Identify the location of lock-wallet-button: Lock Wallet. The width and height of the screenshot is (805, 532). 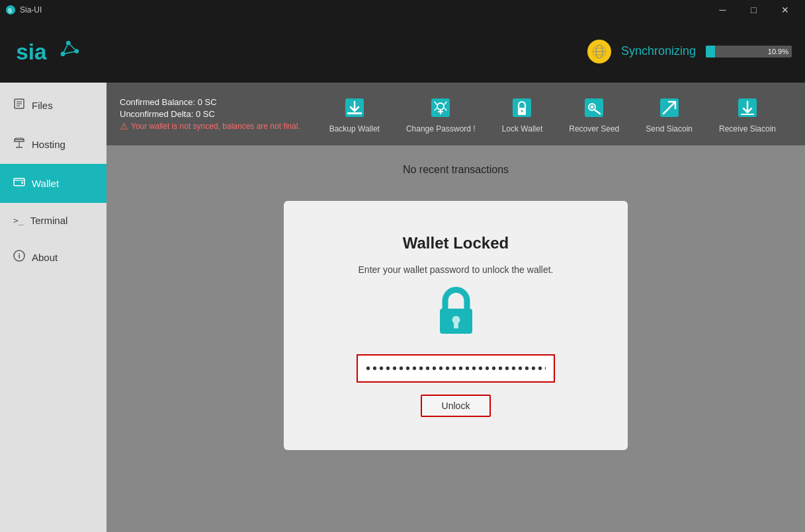
(523, 114).